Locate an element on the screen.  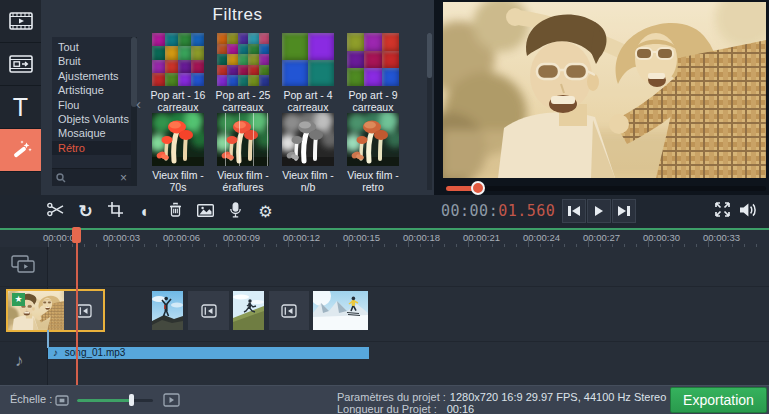
scale-slider is located at coordinates (115, 400).